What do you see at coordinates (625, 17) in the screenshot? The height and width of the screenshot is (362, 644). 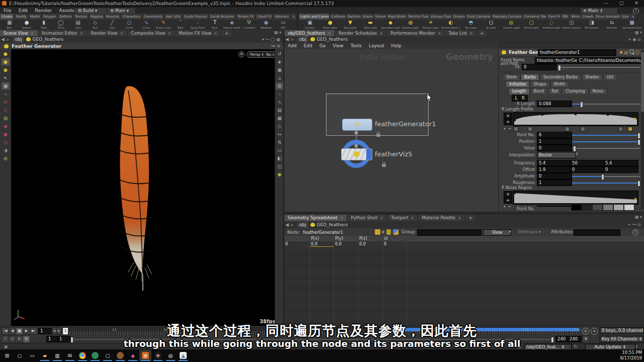 I see `shelf-tab-user: User` at bounding box center [625, 17].